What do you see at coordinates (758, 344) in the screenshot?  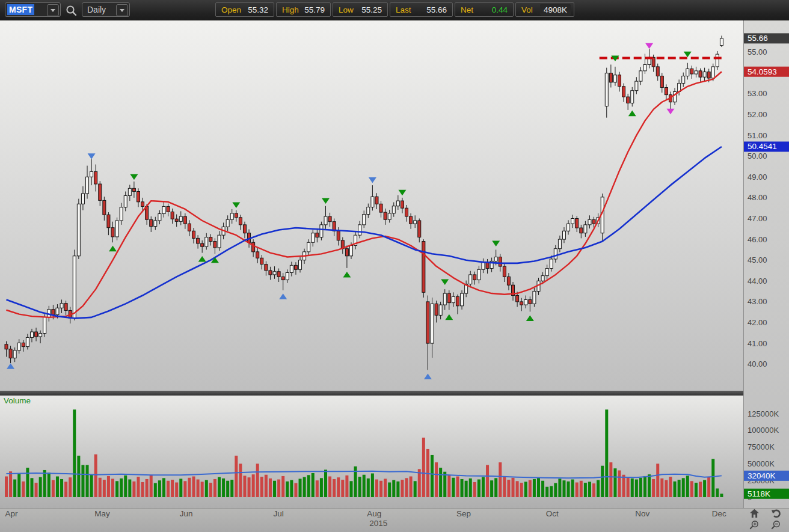 I see `price-axis-label: 41.00` at bounding box center [758, 344].